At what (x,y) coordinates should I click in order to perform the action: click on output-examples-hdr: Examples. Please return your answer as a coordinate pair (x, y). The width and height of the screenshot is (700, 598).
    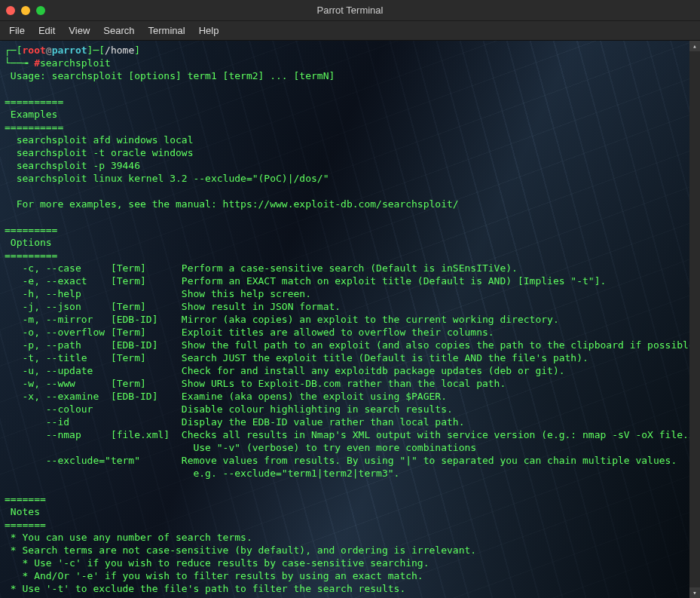
    Looking at the image, I should click on (34, 115).